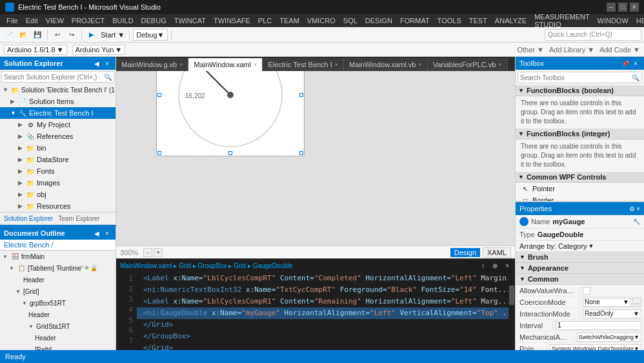  What do you see at coordinates (468, 65) in the screenshot?
I see `tab-variables-plc: VariablesForPLC.vb ×` at bounding box center [468, 65].